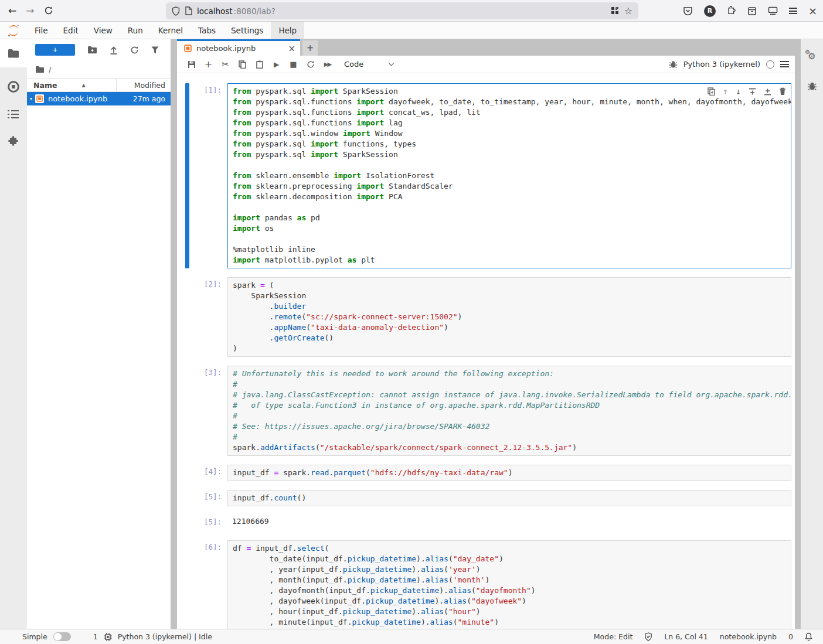 The height and width of the screenshot is (644, 823). Describe the element at coordinates (176, 11) in the screenshot. I see `shield-icon` at that location.